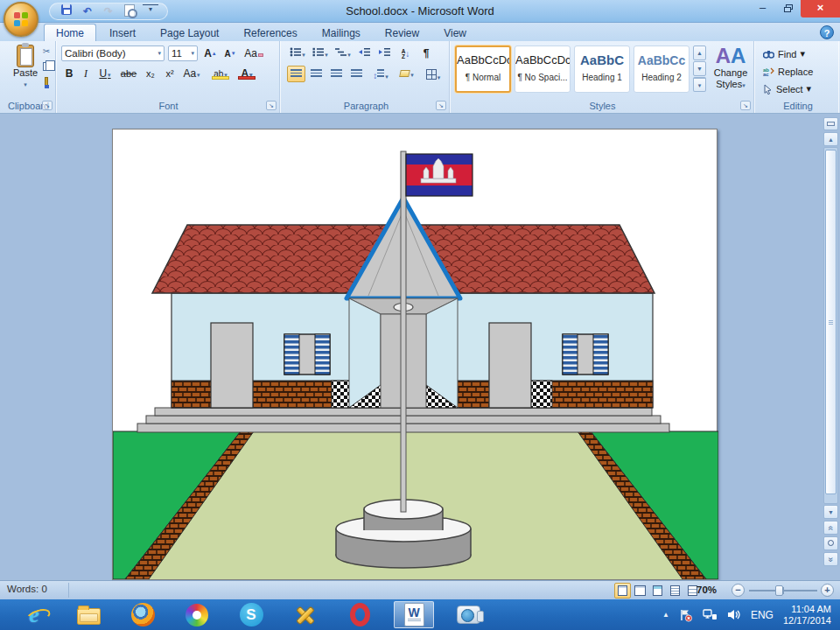 This screenshot has width=840, height=630. Describe the element at coordinates (831, 543) in the screenshot. I see `select-browse-object-button` at that location.